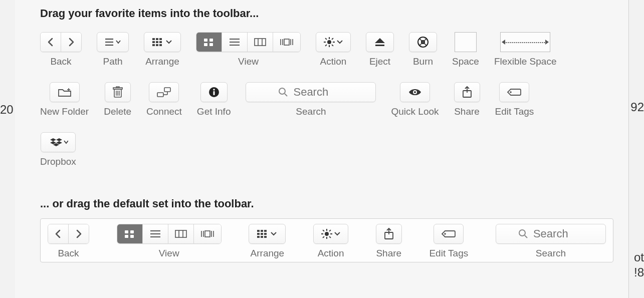  What do you see at coordinates (58, 150) in the screenshot?
I see `palette-item-dropbox: Dropbox` at bounding box center [58, 150].